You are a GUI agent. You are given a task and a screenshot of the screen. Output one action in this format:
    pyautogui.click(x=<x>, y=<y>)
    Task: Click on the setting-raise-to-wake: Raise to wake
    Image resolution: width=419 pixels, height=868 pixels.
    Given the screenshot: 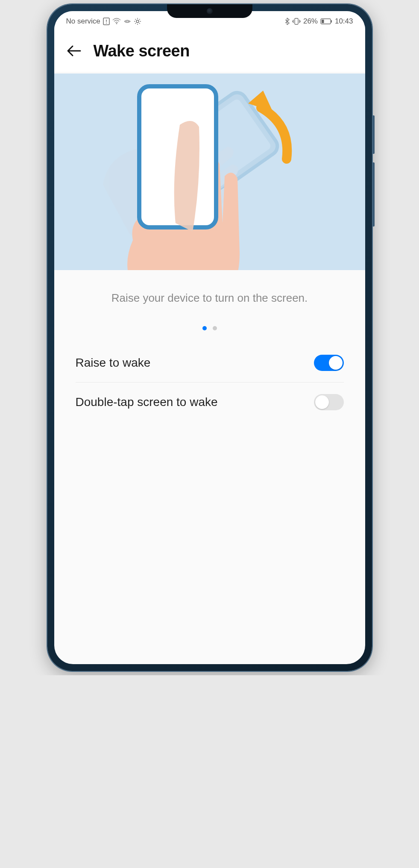 What is the action you would take?
    pyautogui.click(x=210, y=363)
    